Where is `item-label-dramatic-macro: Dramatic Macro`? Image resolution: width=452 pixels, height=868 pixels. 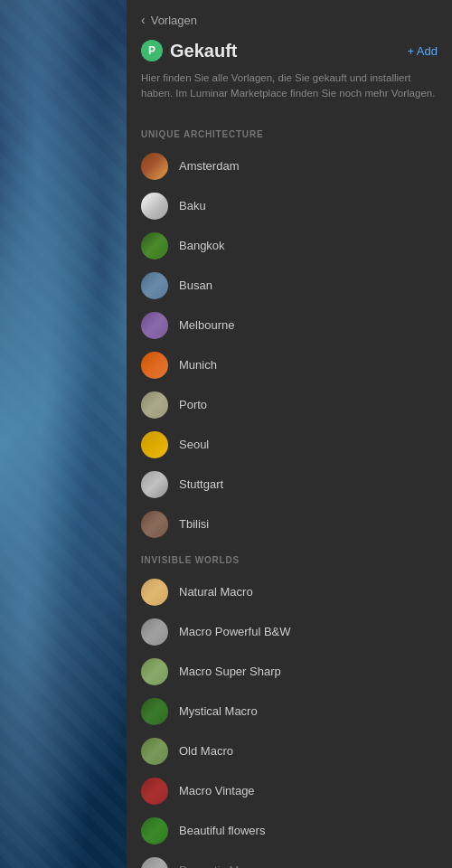
item-label-dramatic-macro: Dramatic Macro is located at coordinates (221, 866).